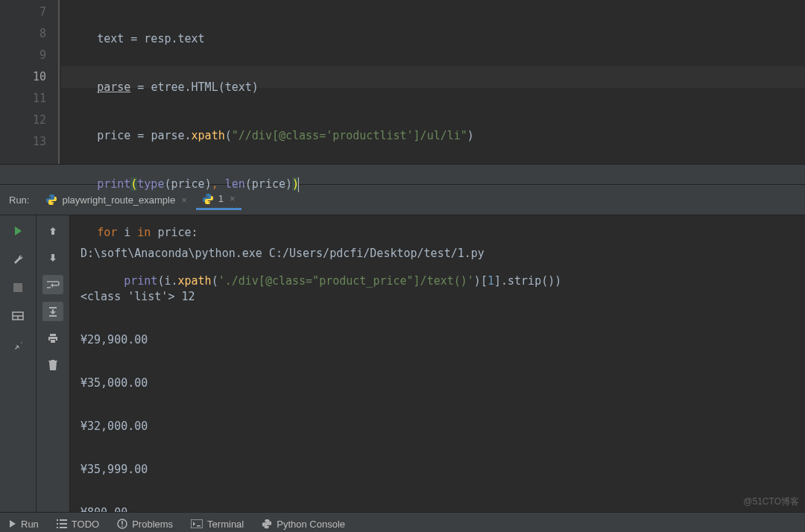 Image resolution: width=805 pixels, height=532 pixels. Describe the element at coordinates (53, 365) in the screenshot. I see `trash-button` at that location.